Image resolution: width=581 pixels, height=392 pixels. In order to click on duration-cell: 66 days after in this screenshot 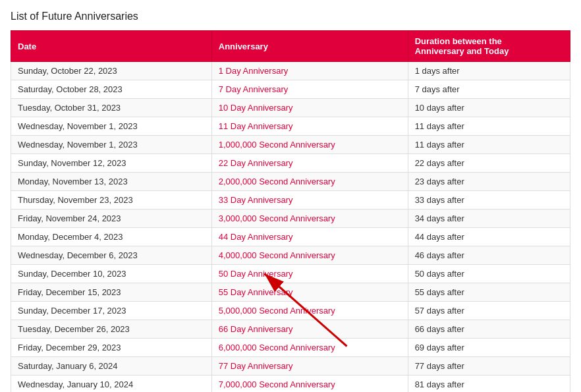, I will do `click(489, 329)`.